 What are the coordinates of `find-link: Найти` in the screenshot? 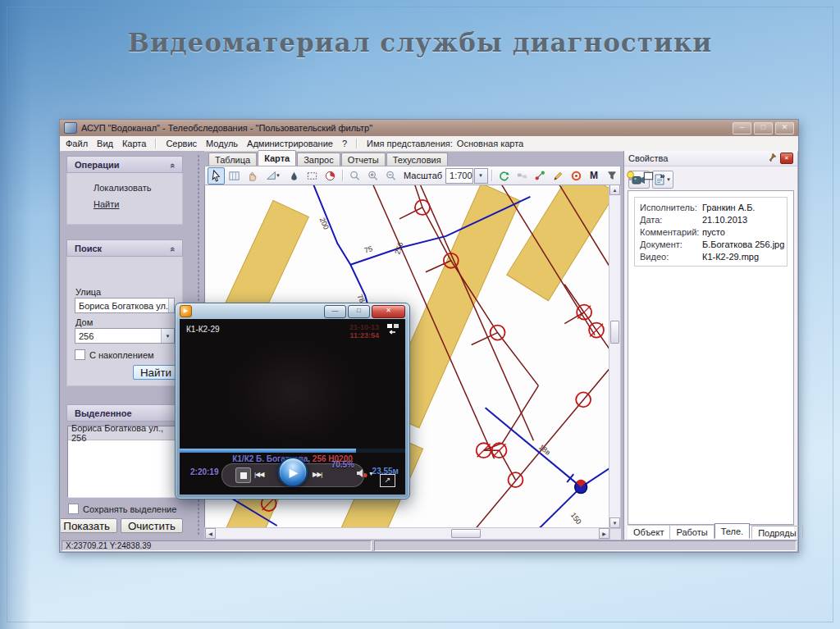 It's located at (125, 201).